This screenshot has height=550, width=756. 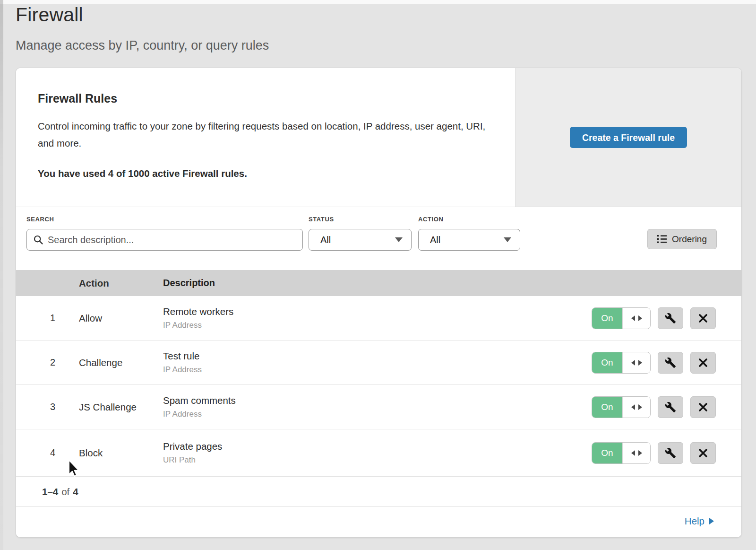 What do you see at coordinates (699, 521) in the screenshot?
I see `help-link: Help` at bounding box center [699, 521].